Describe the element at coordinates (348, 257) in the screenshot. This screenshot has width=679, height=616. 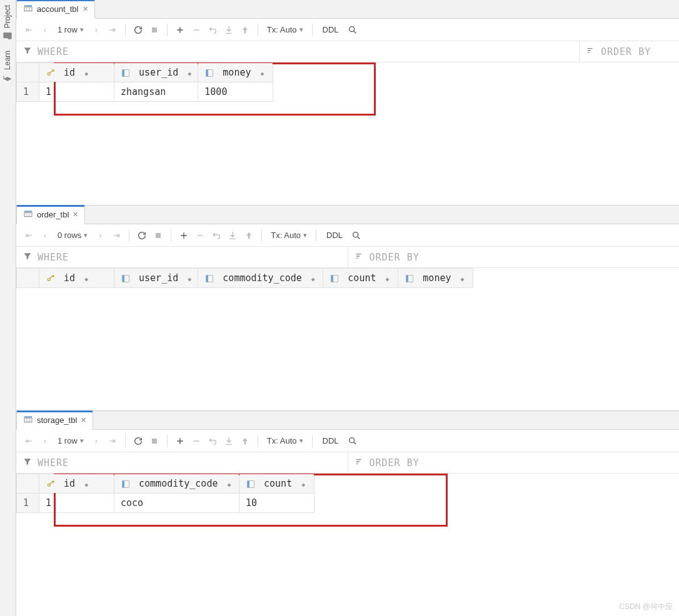
I see `filter-bar: WHERE ORDER BY` at that location.